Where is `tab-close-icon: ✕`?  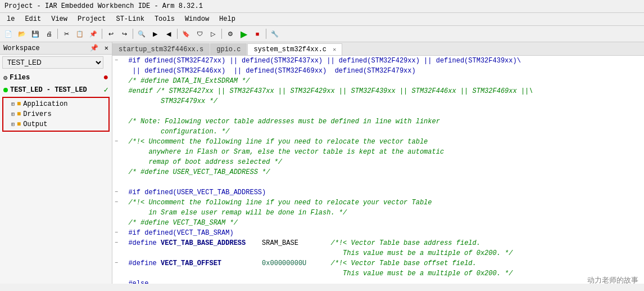
tab-close-icon: ✕ is located at coordinates (334, 50).